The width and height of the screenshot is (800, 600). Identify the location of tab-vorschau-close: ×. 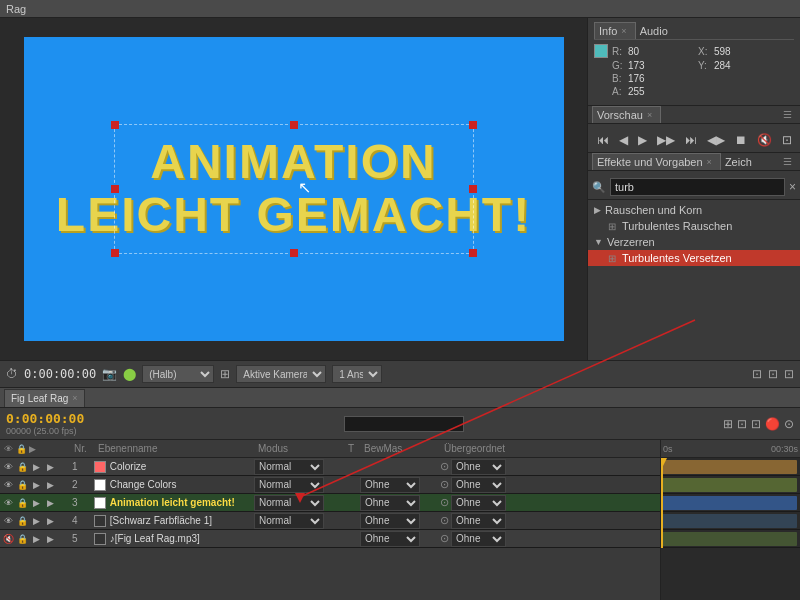
(650, 115).